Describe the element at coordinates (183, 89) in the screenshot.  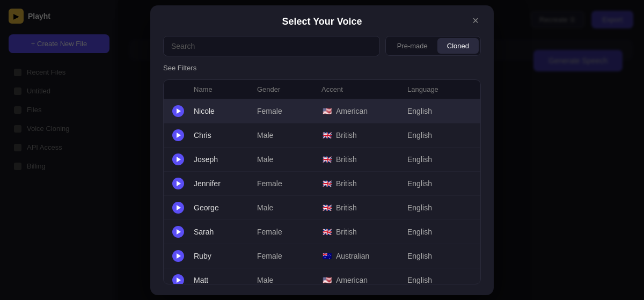
I see `header-play` at that location.